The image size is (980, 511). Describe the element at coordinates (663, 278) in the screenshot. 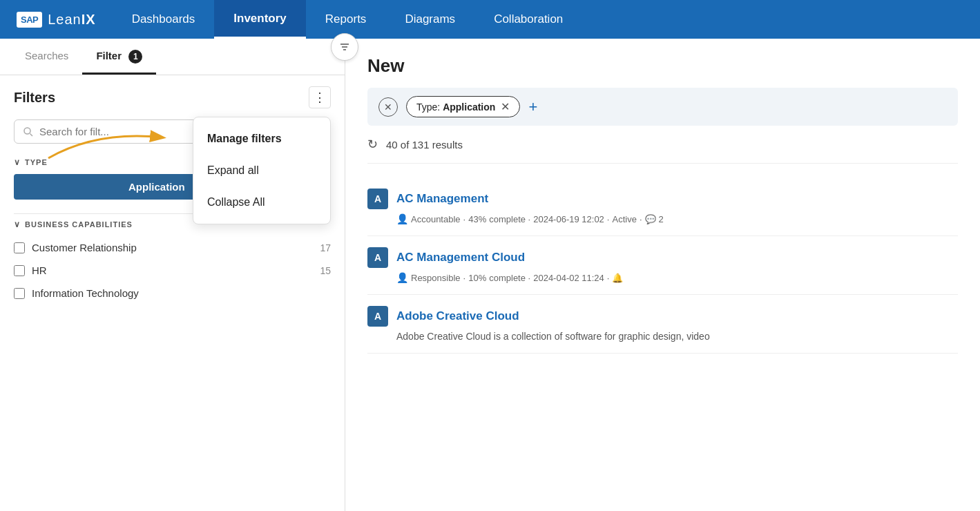

I see `result-item-ac-management-cloud-meta: 👤 Responsible · 10% complete · 2024-04-0…` at that location.